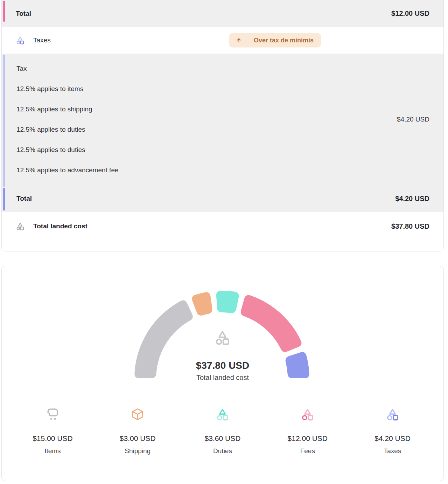 The height and width of the screenshot is (484, 448). Describe the element at coordinates (42, 40) in the screenshot. I see `taxes-label: Taxes` at that location.